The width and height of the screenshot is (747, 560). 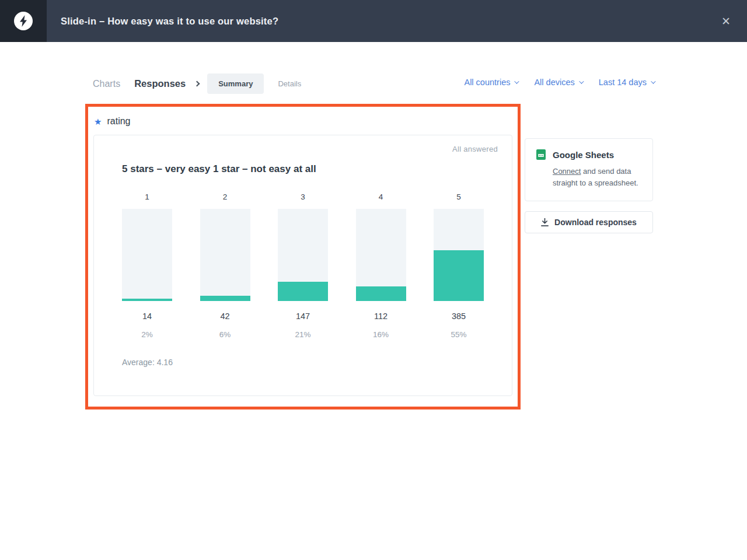 I want to click on bar-category-label: 1, so click(x=147, y=197).